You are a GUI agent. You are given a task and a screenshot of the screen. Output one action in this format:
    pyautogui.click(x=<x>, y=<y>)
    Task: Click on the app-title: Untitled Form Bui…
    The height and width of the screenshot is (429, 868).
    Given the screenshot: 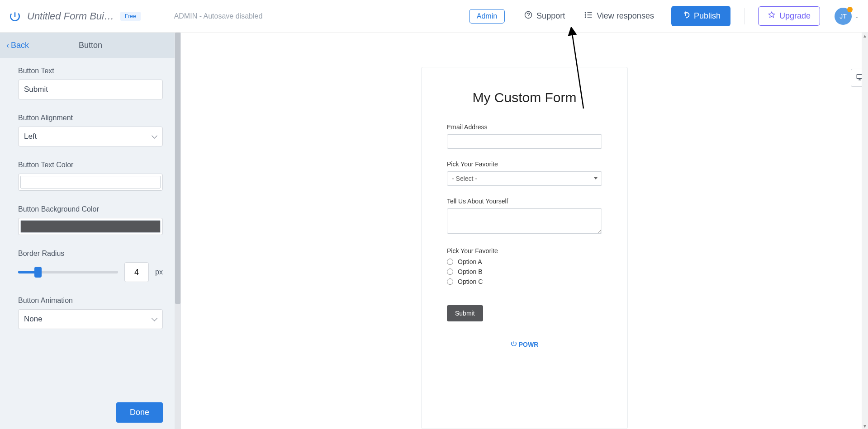 What is the action you would take?
    pyautogui.click(x=71, y=16)
    